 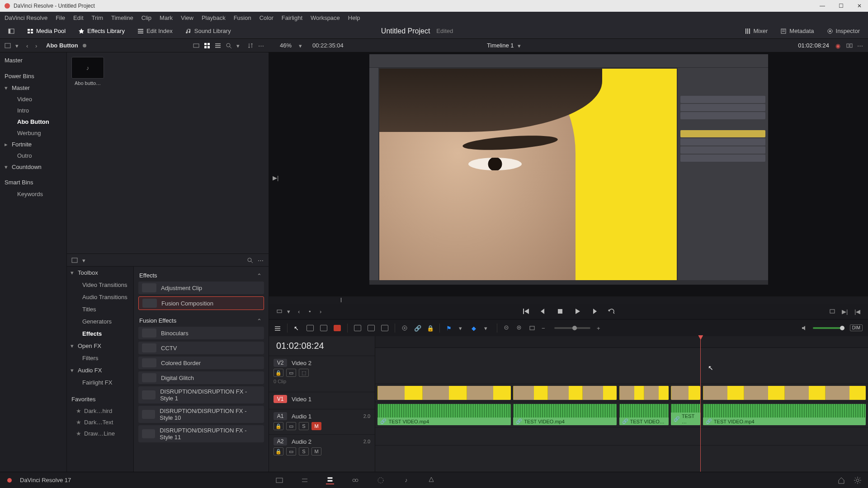 I want to click on bin-master: ▾Master, so click(x=33, y=88).